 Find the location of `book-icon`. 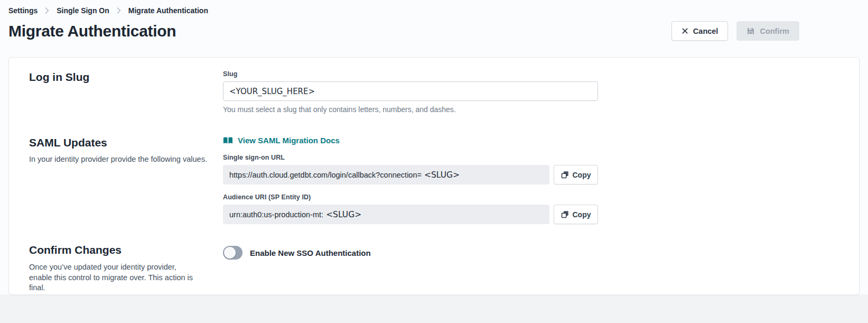

book-icon is located at coordinates (228, 141).